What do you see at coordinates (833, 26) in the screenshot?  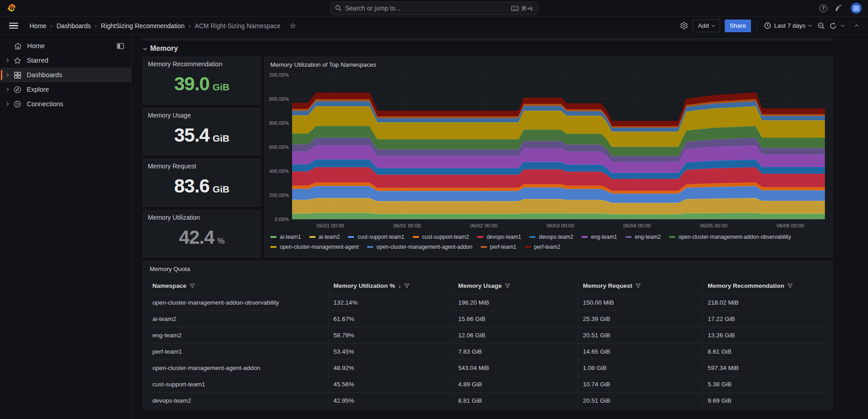 I see `refresh-icon` at bounding box center [833, 26].